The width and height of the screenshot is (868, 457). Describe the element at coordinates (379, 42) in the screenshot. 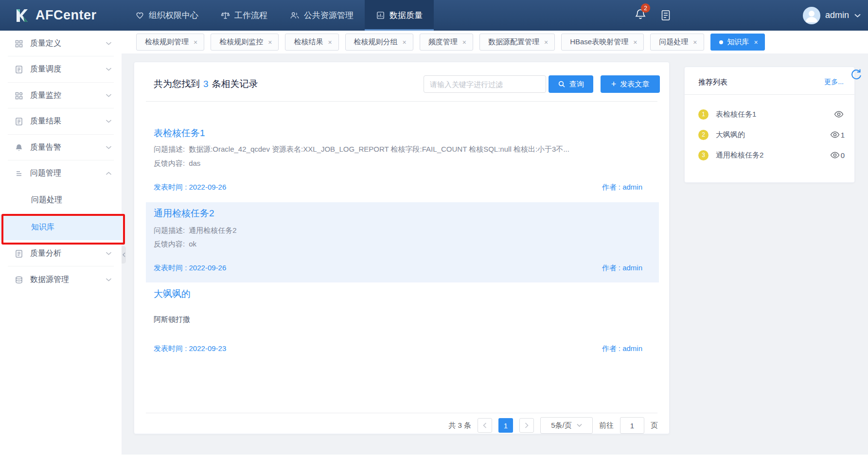

I see `tab-check-rule-group: 检核规则分组 ×` at that location.